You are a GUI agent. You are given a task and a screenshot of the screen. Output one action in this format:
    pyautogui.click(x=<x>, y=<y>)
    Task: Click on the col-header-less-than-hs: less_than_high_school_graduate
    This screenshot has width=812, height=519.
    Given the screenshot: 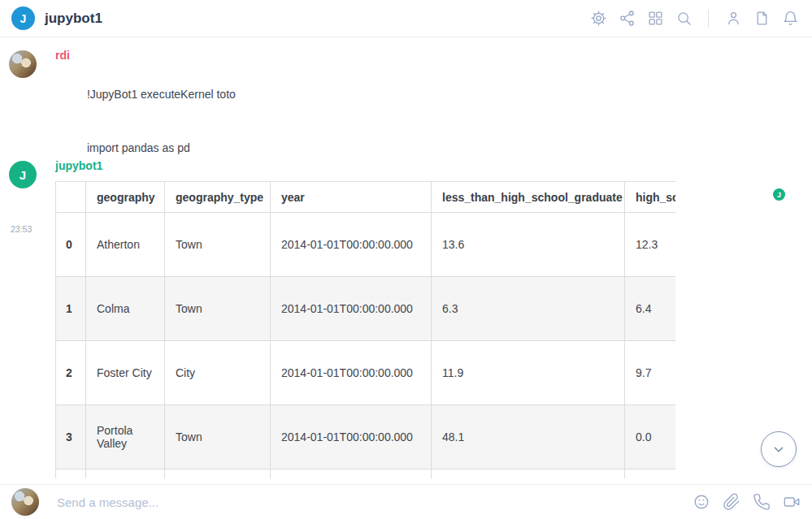 What is the action you would take?
    pyautogui.click(x=528, y=197)
    